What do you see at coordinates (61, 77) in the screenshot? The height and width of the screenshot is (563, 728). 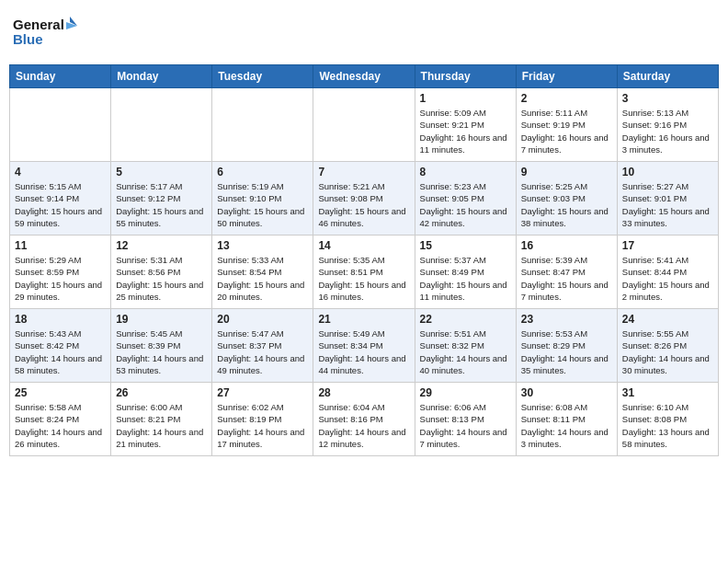 I see `weekday-header-sunday: Sunday` at bounding box center [61, 77].